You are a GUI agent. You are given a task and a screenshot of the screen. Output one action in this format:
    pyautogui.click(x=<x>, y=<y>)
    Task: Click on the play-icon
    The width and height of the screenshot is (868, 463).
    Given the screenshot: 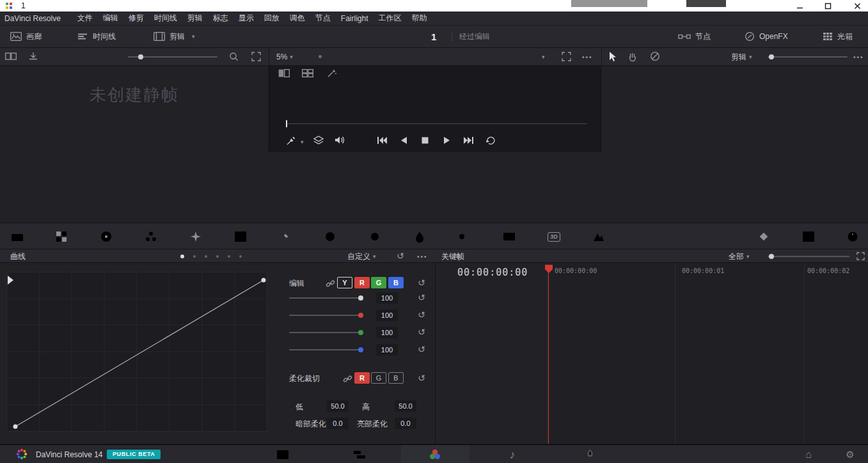 What is the action you would take?
    pyautogui.click(x=446, y=141)
    